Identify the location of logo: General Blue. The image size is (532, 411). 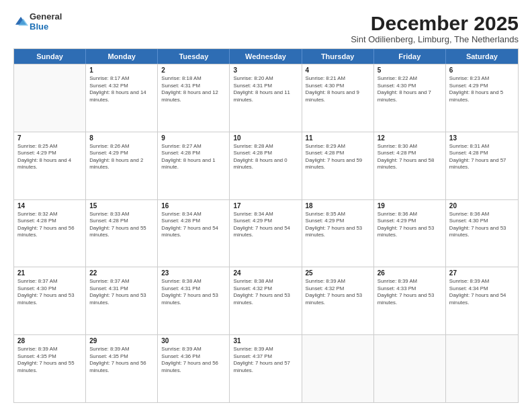
(38, 22).